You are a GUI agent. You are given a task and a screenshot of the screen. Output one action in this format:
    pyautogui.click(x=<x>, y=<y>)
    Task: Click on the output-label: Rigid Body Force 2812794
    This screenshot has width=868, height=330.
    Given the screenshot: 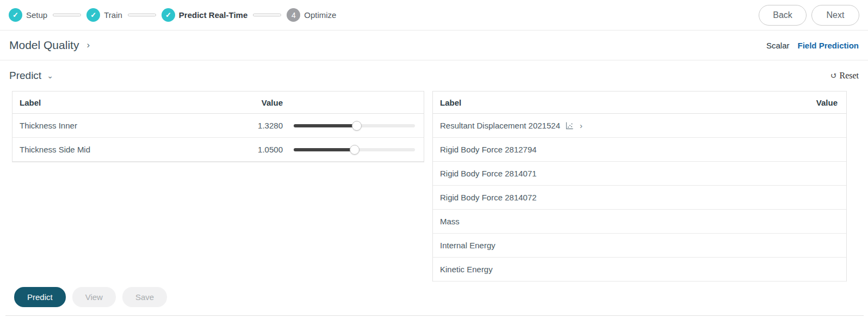 What is the action you would take?
    pyautogui.click(x=640, y=149)
    